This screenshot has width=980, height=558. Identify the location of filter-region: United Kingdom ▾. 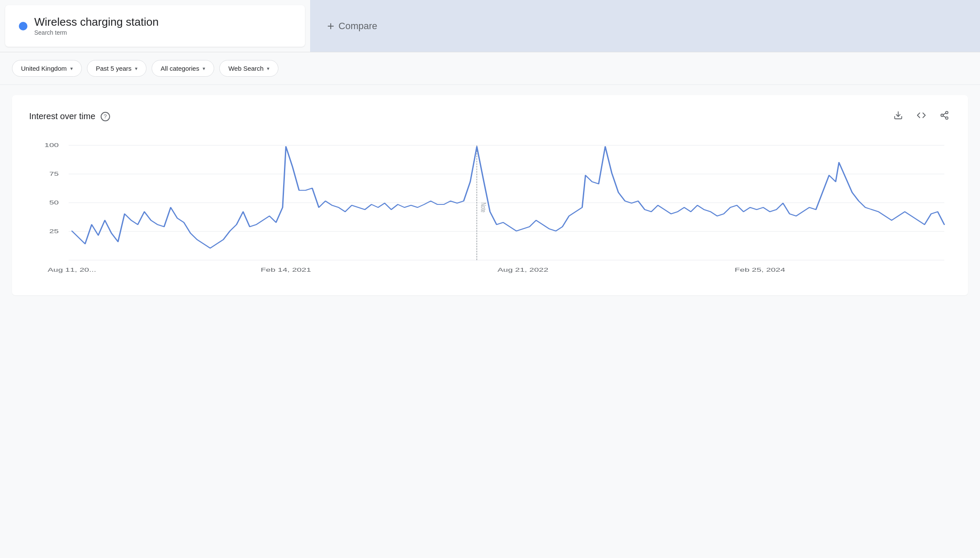
(47, 69).